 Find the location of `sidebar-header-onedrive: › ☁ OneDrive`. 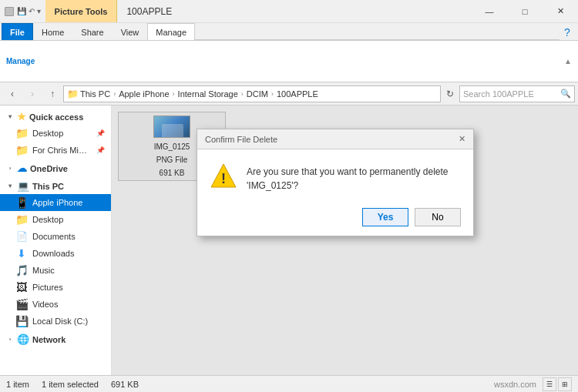

sidebar-header-onedrive: › ☁ OneDrive is located at coordinates (55, 168).